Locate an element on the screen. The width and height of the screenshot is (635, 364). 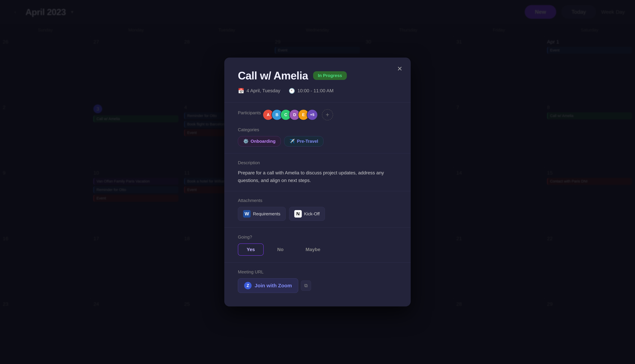
going-yes-button: Yes is located at coordinates (251, 250).